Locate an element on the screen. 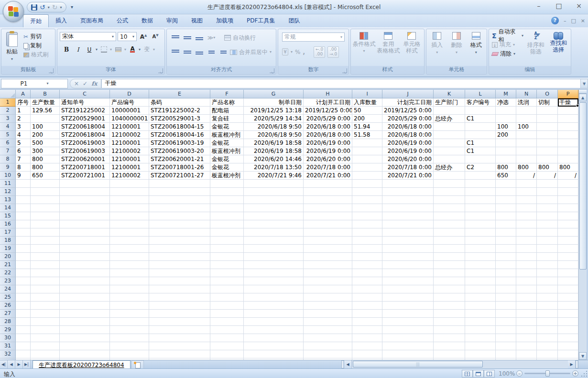 Image resolution: width=588 pixels, height=378 pixels. cell-E3: STZ200529001-3 is located at coordinates (180, 119).